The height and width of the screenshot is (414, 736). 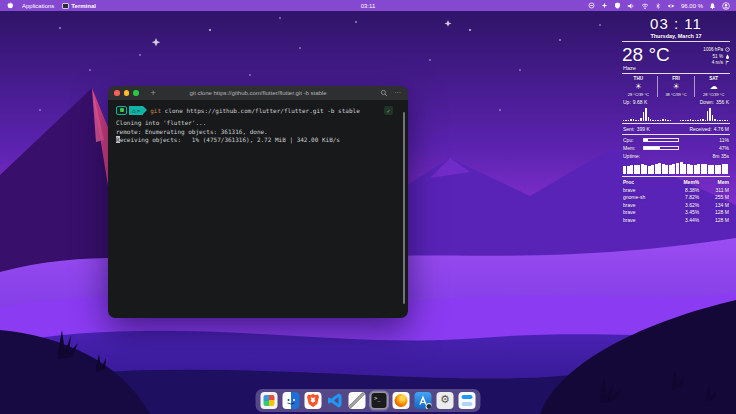 What do you see at coordinates (676, 24) in the screenshot?
I see `widget-clock: 03 : 11` at bounding box center [676, 24].